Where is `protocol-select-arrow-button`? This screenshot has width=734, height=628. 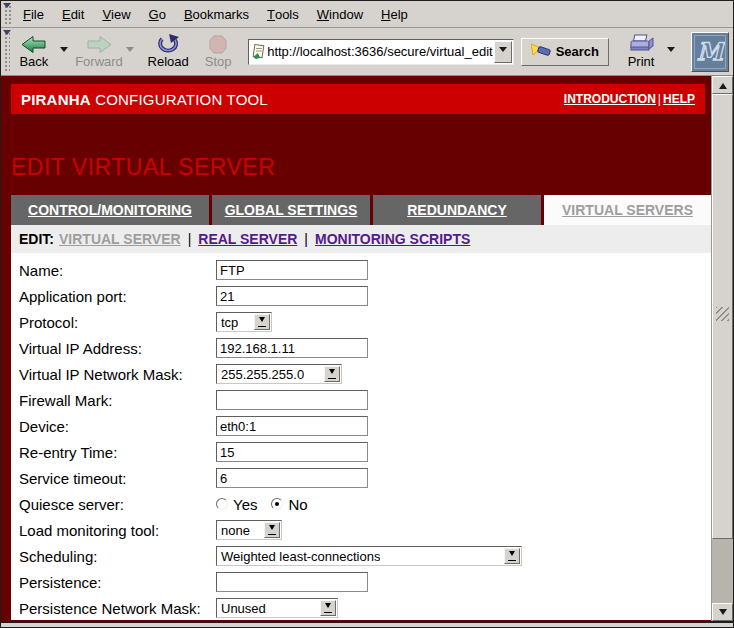
protocol-select-arrow-button is located at coordinates (262, 322).